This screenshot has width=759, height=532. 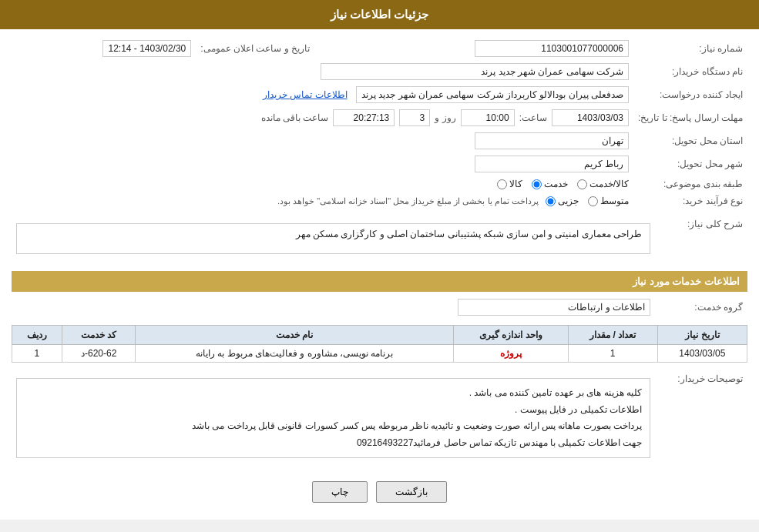 What do you see at coordinates (502, 185) in the screenshot?
I see `radio-kala-input` at bounding box center [502, 185].